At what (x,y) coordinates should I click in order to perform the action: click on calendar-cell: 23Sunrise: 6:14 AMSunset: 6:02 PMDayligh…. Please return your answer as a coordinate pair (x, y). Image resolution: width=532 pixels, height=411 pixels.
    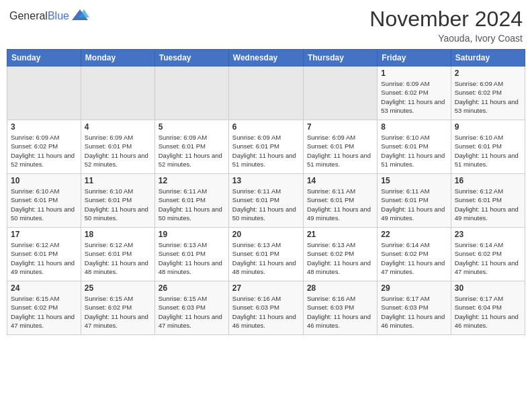
    Looking at the image, I should click on (488, 255).